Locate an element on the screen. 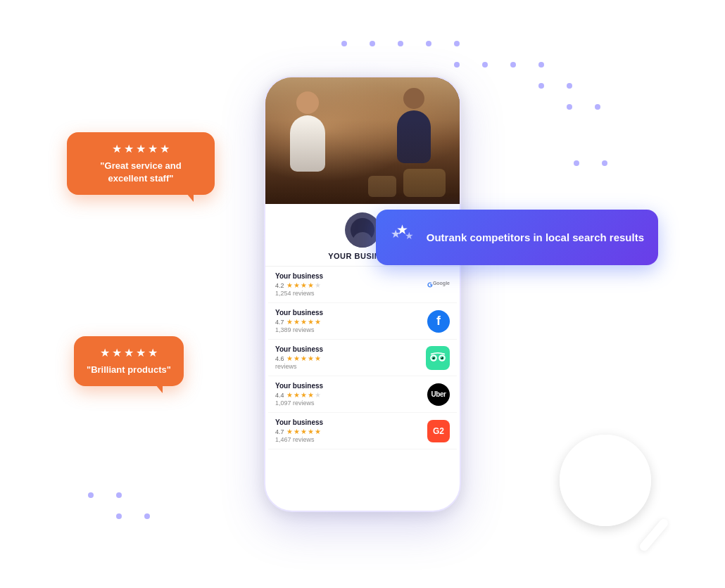 The image size is (725, 588). review-info: Your business 4.7 ★ ★ ★ ★ ★ 1,389 review… is located at coordinates (351, 321).